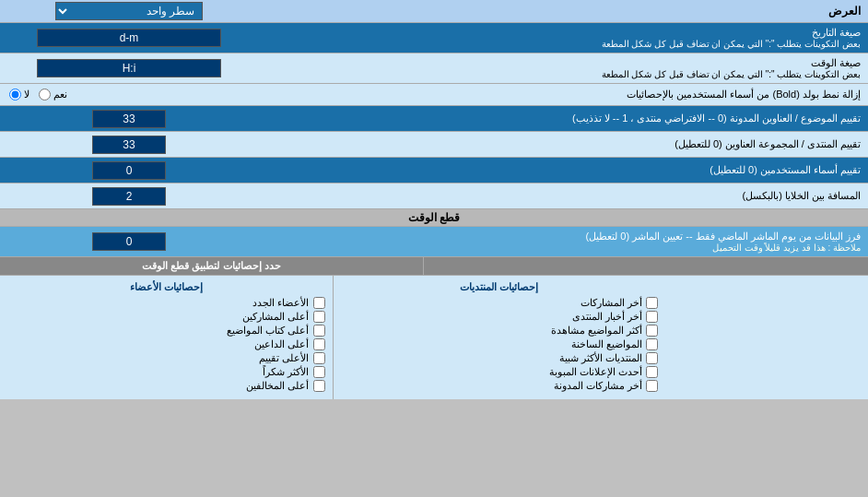 Image resolution: width=868 pixels, height=497 pixels. I want to click on user-names-row: تقييم أسماء المستخدمين (0 للتعطيل), so click(434, 171).